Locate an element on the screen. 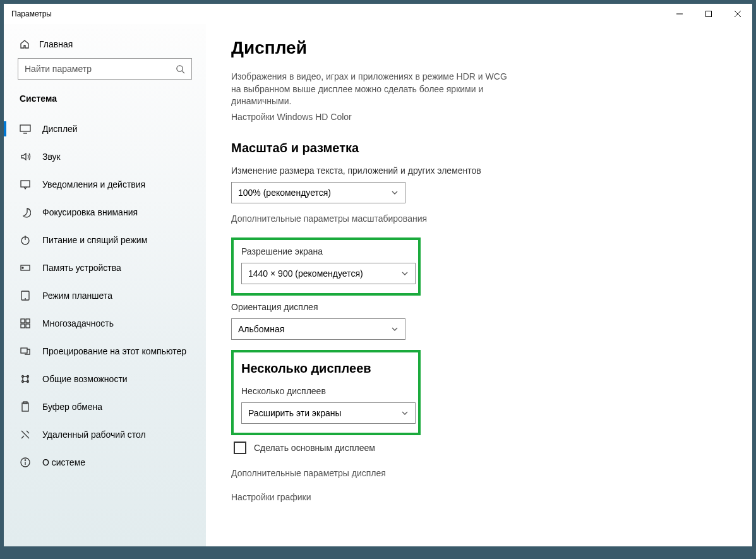  primary-display-label: Сделать основным дисплеем is located at coordinates (315, 448).